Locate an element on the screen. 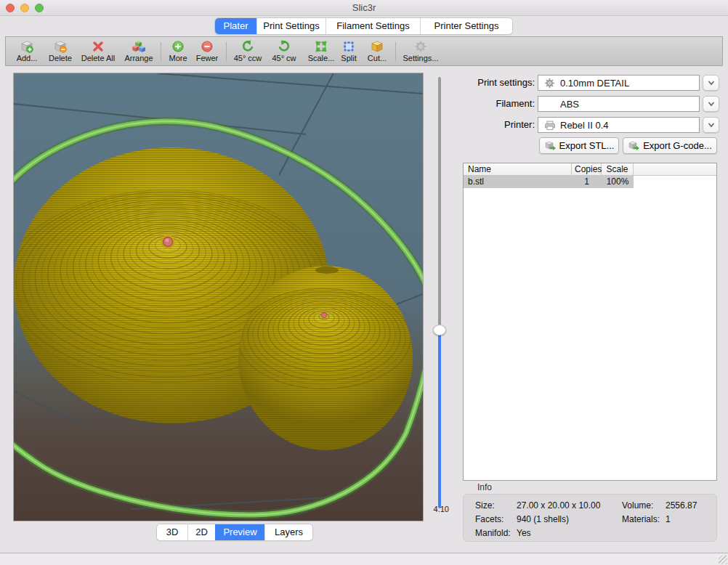 The height and width of the screenshot is (565, 728). resize-grip is located at coordinates (723, 560).